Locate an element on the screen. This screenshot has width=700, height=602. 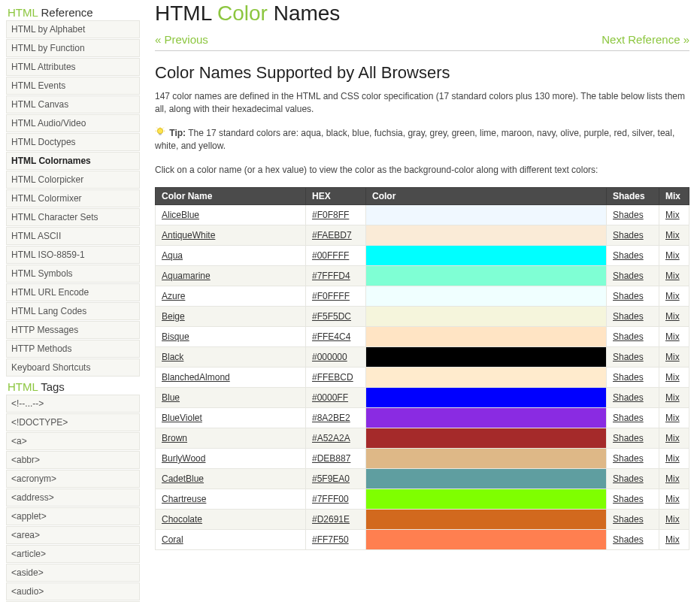
color-hex-link: #7FFF00 is located at coordinates (331, 499).